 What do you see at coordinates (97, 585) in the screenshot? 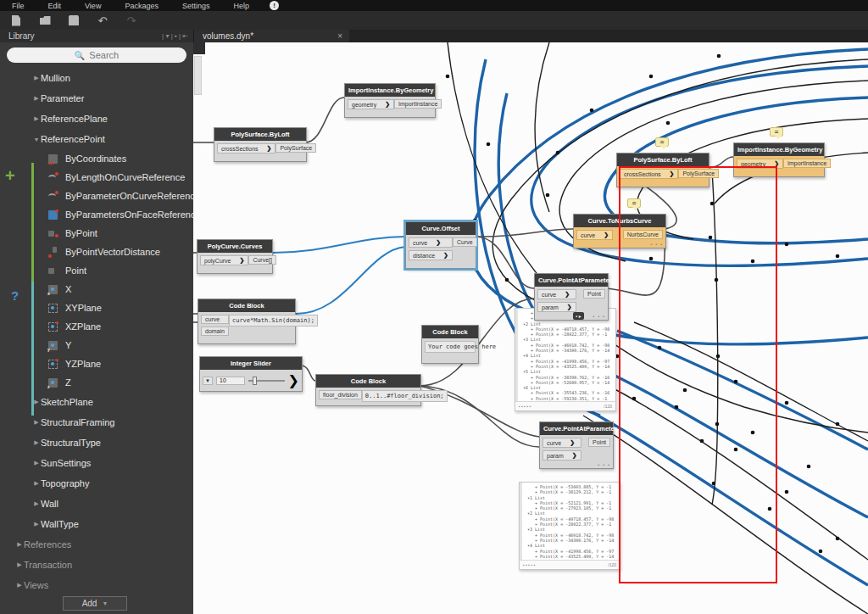
I see `sidebar-item-views: ▶Views` at bounding box center [97, 585].